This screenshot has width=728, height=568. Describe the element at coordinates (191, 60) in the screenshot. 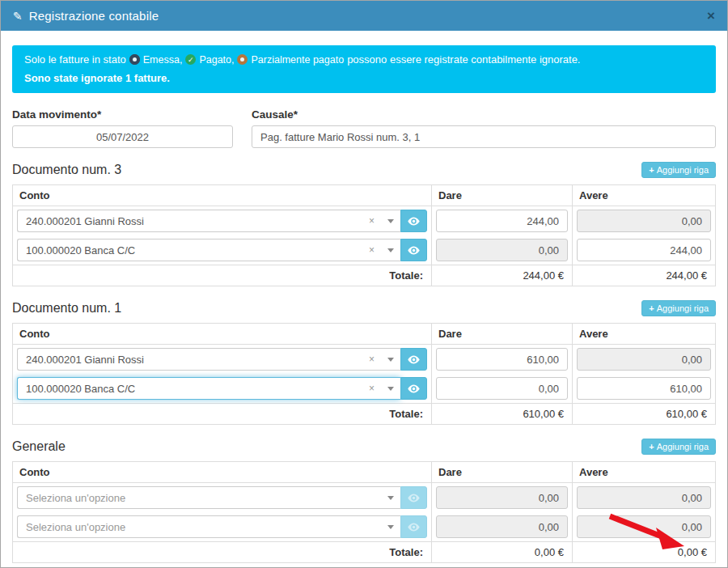

I see `check-circle-icon: ✓` at that location.